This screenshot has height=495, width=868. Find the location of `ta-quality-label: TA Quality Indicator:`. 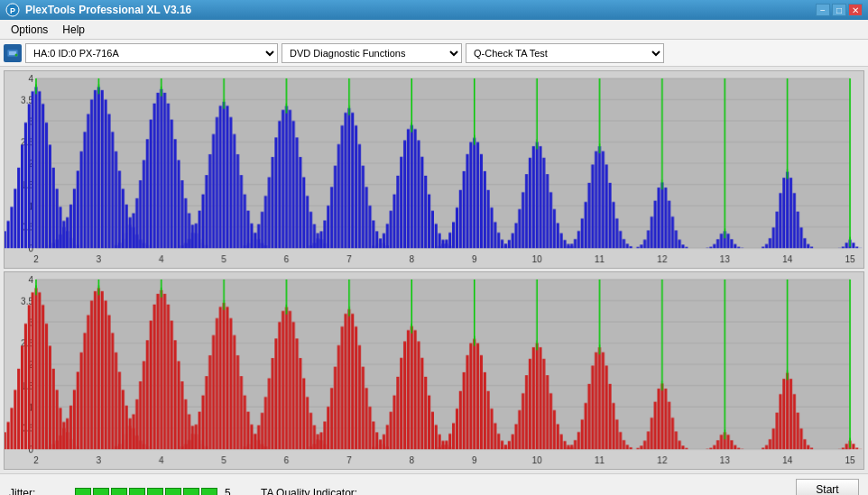

ta-quality-label: TA Quality Indicator: is located at coordinates (309, 491).